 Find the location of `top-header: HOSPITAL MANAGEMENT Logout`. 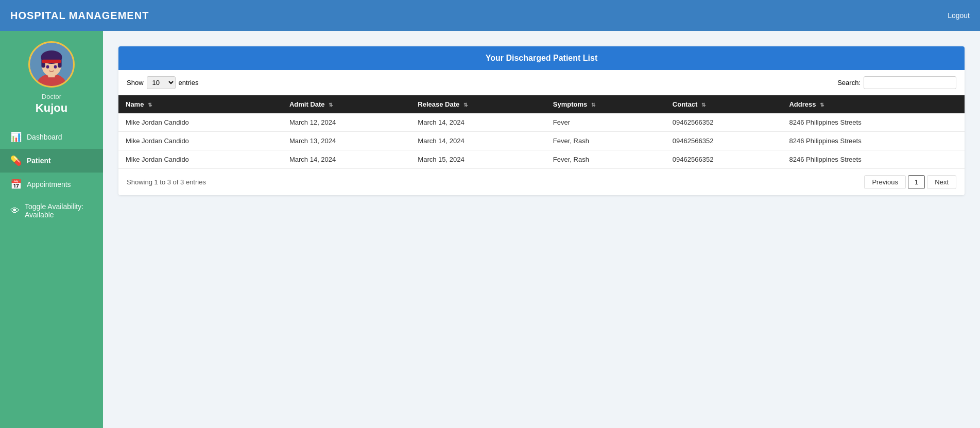

top-header: HOSPITAL MANAGEMENT Logout is located at coordinates (490, 15).